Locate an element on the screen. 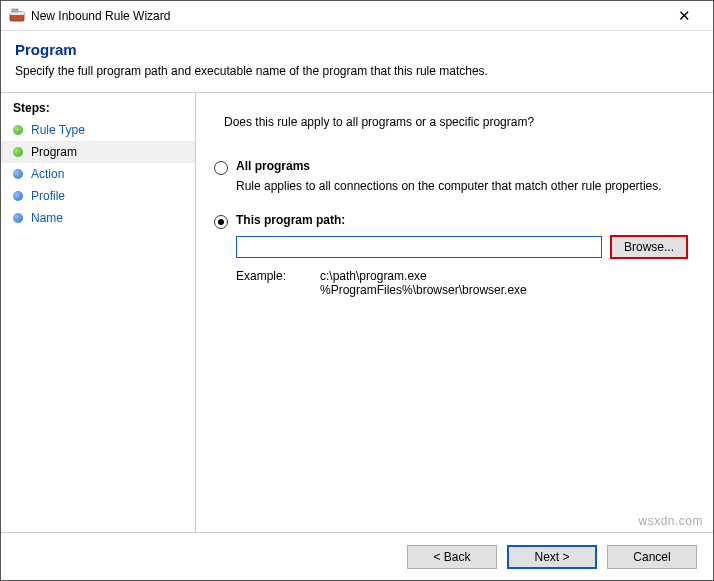 Image resolution: width=714 pixels, height=581 pixels. step-label: Program is located at coordinates (54, 152).